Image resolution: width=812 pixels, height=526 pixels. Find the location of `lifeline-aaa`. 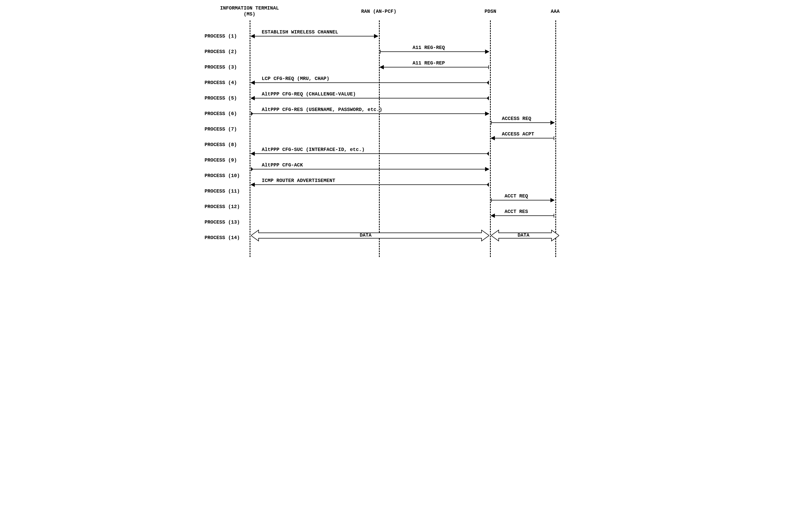

lifeline-aaa is located at coordinates (556, 139).